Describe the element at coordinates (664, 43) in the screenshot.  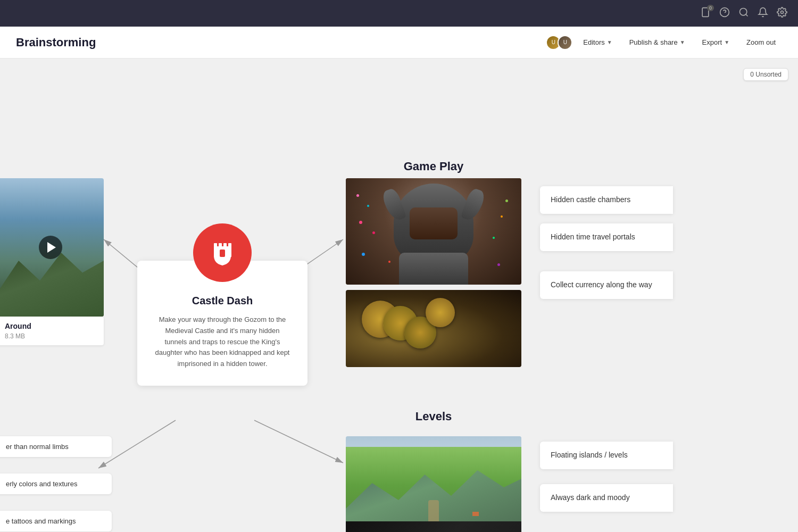
I see `header-actions: U U Editors ▼ Publish & share ▼ Export ▼…` at that location.